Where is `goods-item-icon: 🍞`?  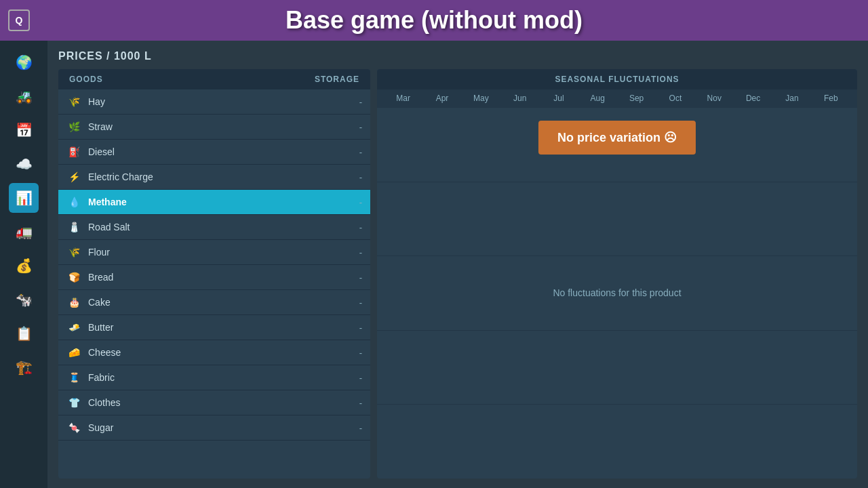
goods-item-icon: 🍞 is located at coordinates (74, 277).